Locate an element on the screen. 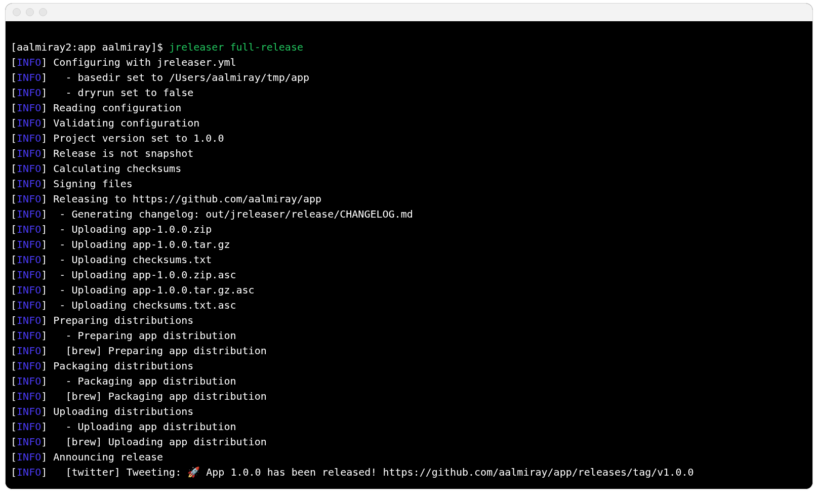 This screenshot has width=818, height=504. log-line: [INFO] Packaging distributions is located at coordinates (409, 366).